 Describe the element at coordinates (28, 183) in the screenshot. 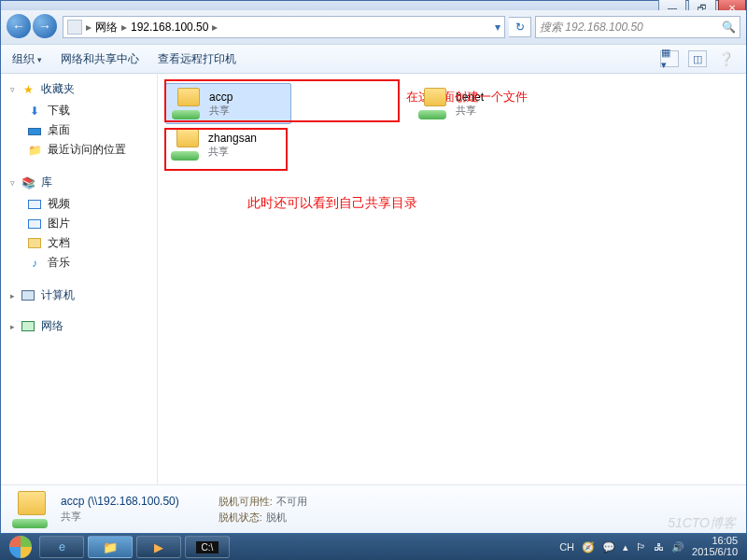

I see `library-icon: 📚` at that location.